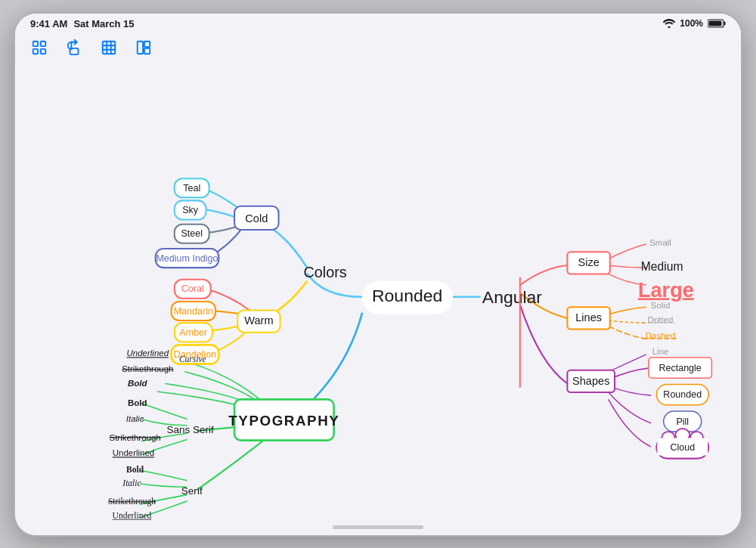 This screenshot has height=548, width=756. What do you see at coordinates (191, 210) in the screenshot?
I see `sky-label: Sky` at bounding box center [191, 210].